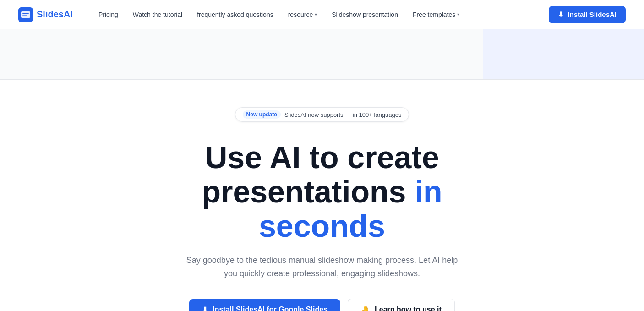  What do you see at coordinates (408, 308) in the screenshot?
I see `learn-button-label: Learn how to use it` at bounding box center [408, 308].